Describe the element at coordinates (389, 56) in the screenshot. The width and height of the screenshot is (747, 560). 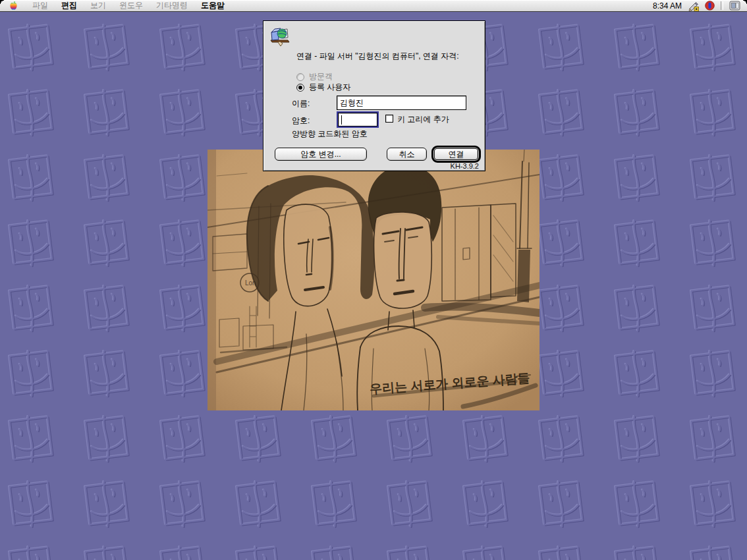
I see `dialog-title-text: 연결 - 파일 서버 "김형진의 컴퓨터", 연결 자격:` at that location.